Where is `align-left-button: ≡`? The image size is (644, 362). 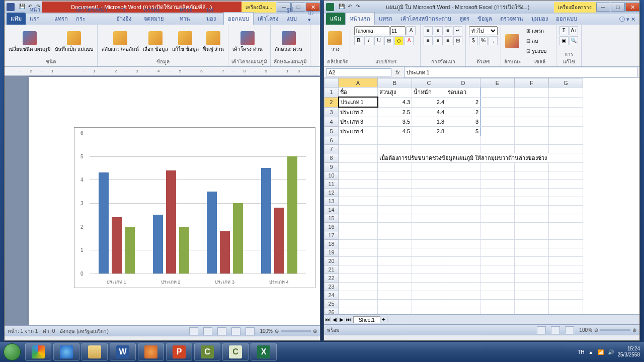 align-left-button: ≡ is located at coordinates (428, 41).